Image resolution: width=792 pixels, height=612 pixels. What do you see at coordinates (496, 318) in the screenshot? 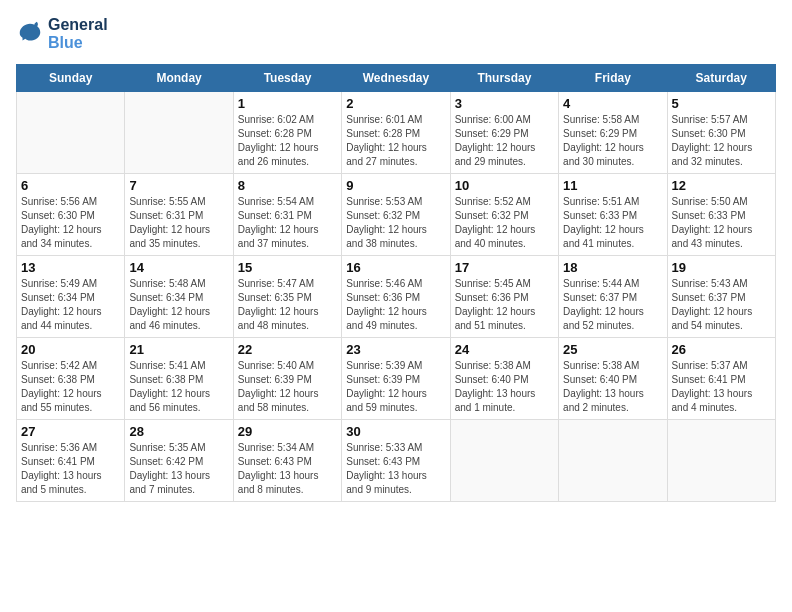
I see `daylight-text: Daylight: 12 hours and 51 minutes.` at bounding box center [496, 318].